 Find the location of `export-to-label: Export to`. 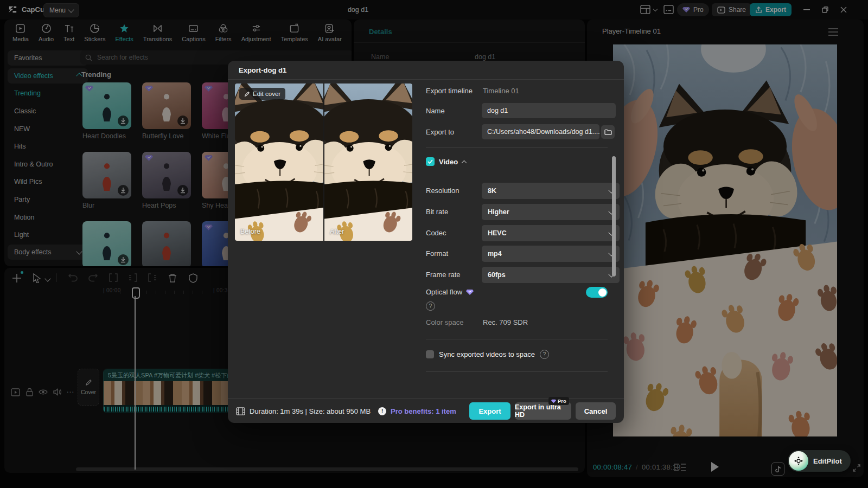

export-to-label: Export to is located at coordinates (440, 132).